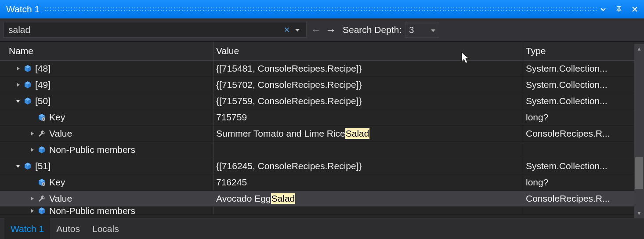  I want to click on table-row: Key716245long?, so click(322, 183).